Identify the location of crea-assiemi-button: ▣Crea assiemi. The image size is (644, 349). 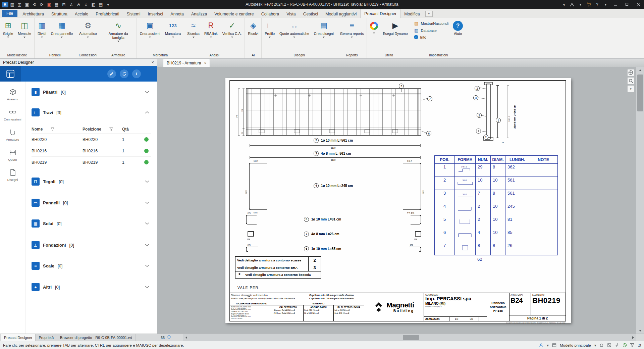
(150, 36).